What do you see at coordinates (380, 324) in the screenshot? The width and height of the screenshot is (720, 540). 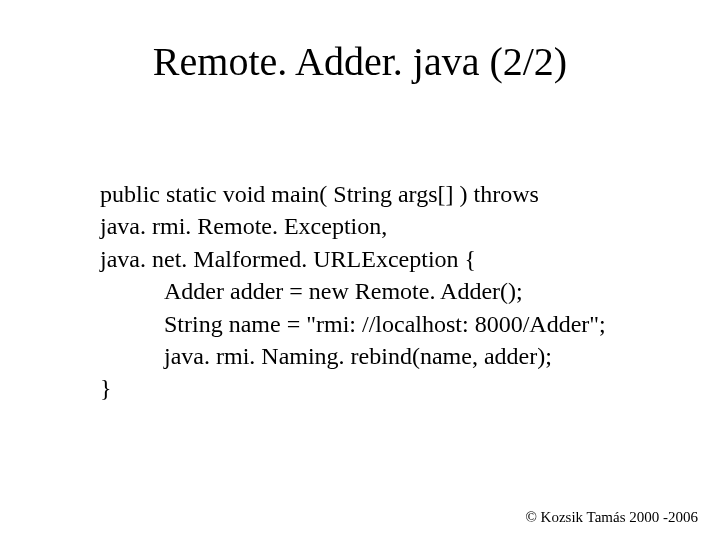 I see `code-line: String name = "rmi: //localhost: 8000/Ad…` at bounding box center [380, 324].